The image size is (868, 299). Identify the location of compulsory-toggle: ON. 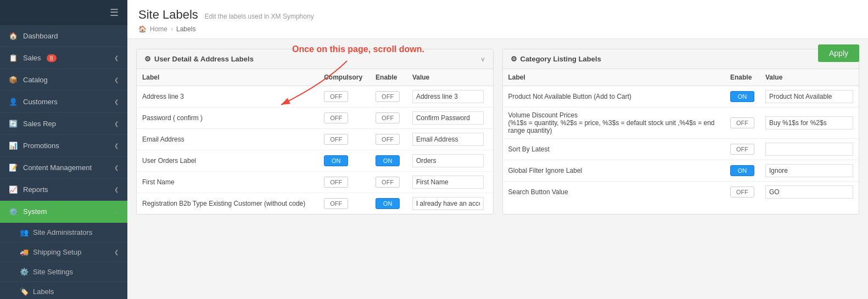
(336, 161).